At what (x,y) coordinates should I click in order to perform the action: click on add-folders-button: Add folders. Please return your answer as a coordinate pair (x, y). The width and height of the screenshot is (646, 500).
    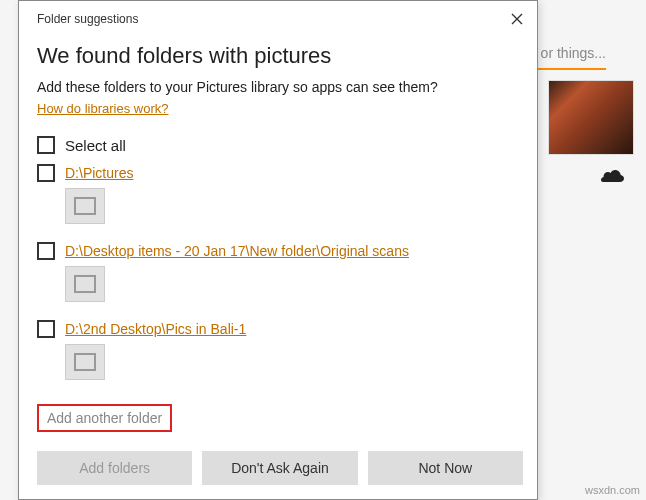
    Looking at the image, I should click on (114, 468).